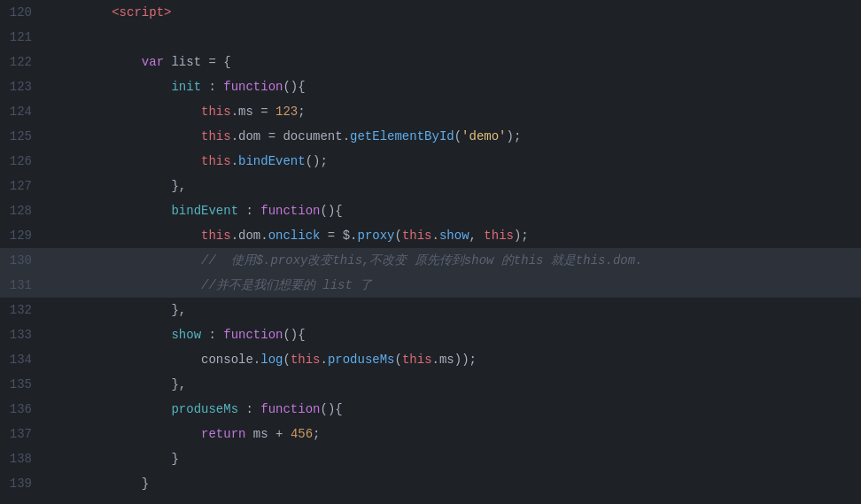  What do you see at coordinates (430, 409) in the screenshot?
I see `code-line: 136 produseMs : function(){` at bounding box center [430, 409].